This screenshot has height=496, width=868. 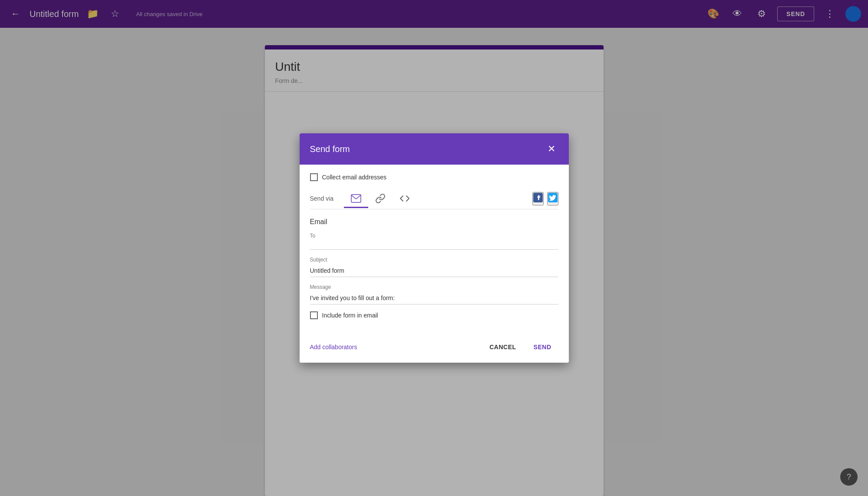 I want to click on tab-embed, so click(x=405, y=198).